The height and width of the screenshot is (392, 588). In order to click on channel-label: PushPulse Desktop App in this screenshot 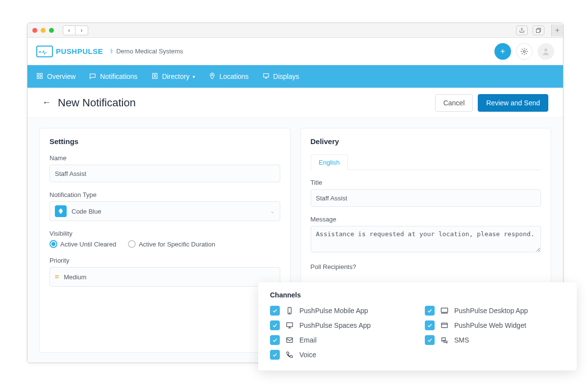, I will do `click(491, 311)`.